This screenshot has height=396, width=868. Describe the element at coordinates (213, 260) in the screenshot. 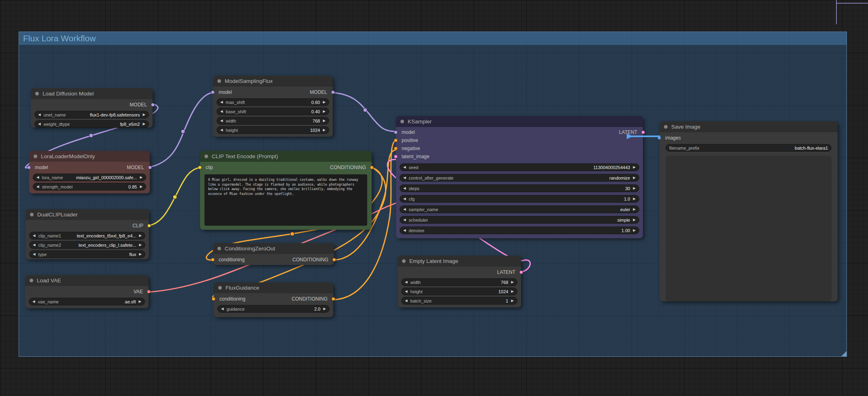

I see `conditioning-input-port` at that location.